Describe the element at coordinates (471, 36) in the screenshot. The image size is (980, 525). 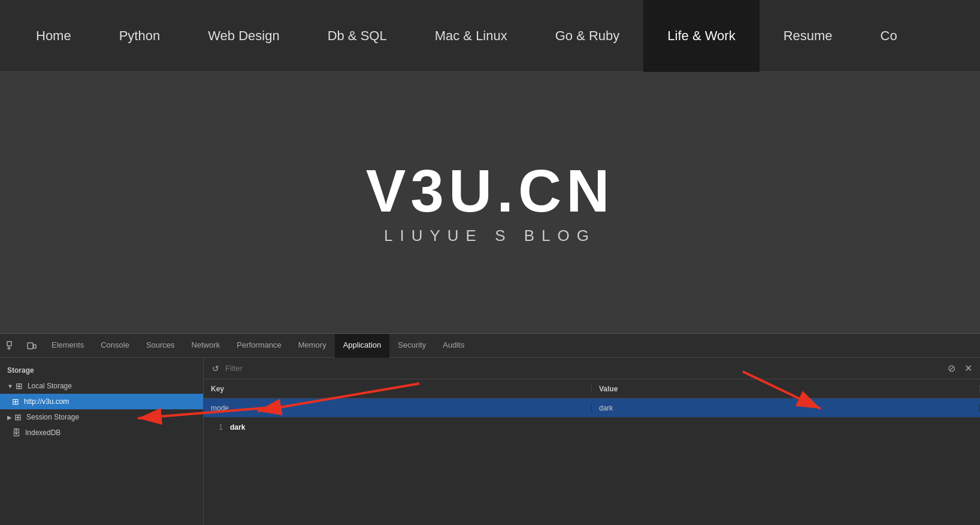
I see `nav-item-mac-linux: Mac & Linux` at that location.